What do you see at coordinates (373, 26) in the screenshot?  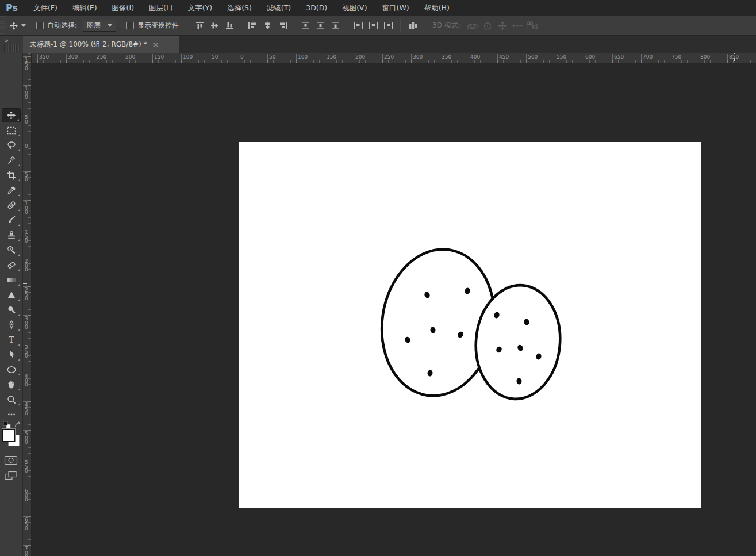 I see `distribute-horizontal-centers-button` at bounding box center [373, 26].